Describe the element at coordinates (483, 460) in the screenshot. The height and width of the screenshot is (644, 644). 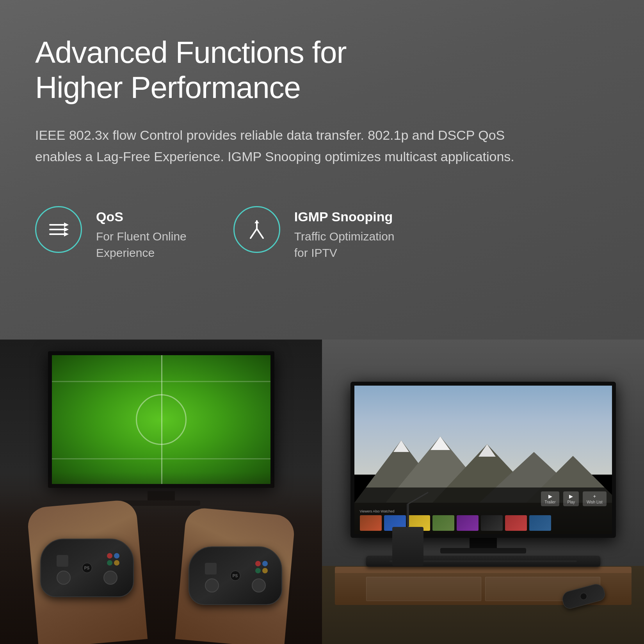
I see `screen-content: ▶ Trailer ▶ Play + Wish` at that location.